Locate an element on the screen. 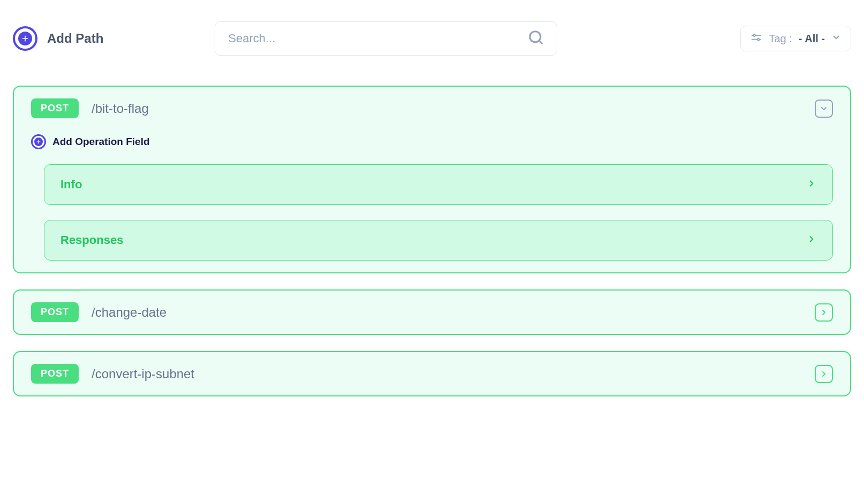  path-header: POST /change-date is located at coordinates (432, 312).